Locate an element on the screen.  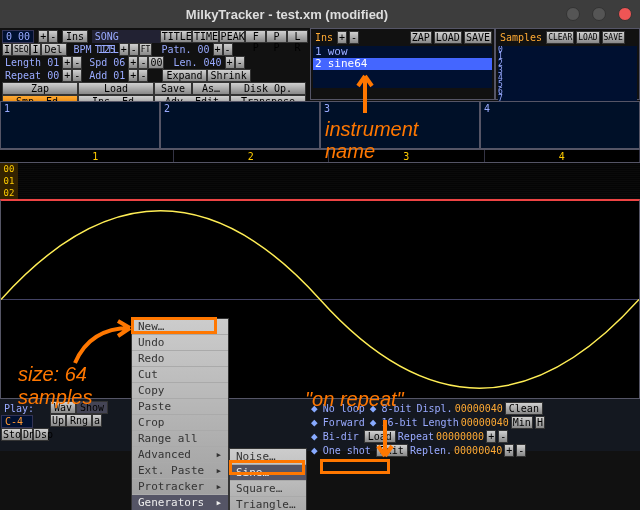
menu-item: Protracker▸ is located at coordinates (180, 487).